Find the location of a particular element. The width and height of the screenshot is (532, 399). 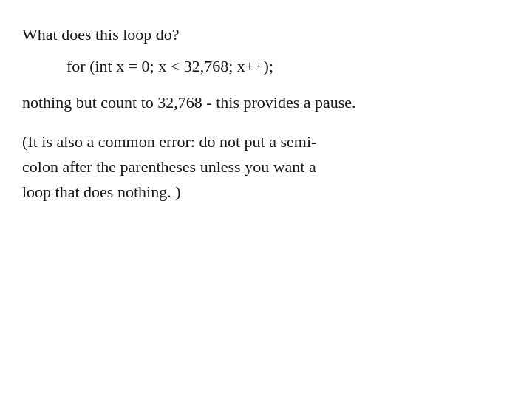

code-text: for (int x = 0; x < 32,768; x++); is located at coordinates (288, 66).